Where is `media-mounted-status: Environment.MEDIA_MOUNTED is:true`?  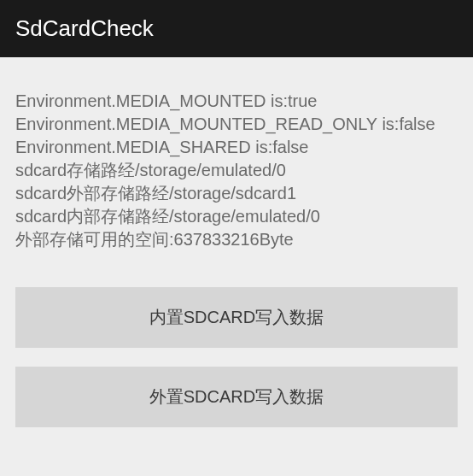 media-mounted-status: Environment.MEDIA_MOUNTED is:true is located at coordinates (236, 101).